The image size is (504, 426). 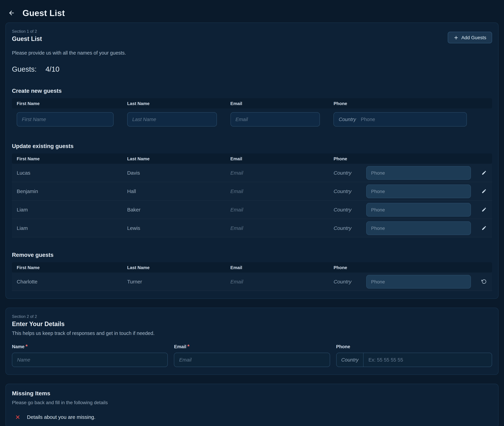 I want to click on guest-row: Lucas Davis Country, so click(x=252, y=173).